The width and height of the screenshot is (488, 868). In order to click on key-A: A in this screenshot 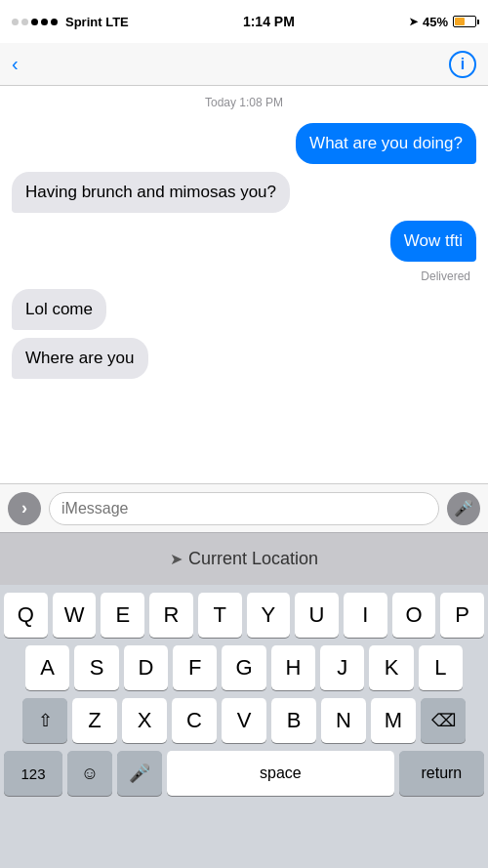, I will do `click(47, 668)`.